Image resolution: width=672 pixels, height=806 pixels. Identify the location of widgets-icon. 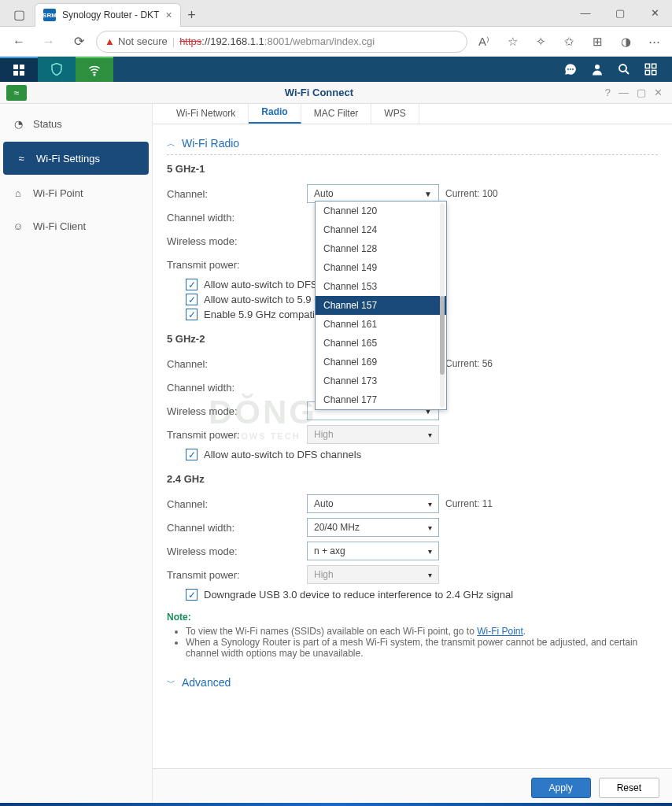
(651, 69).